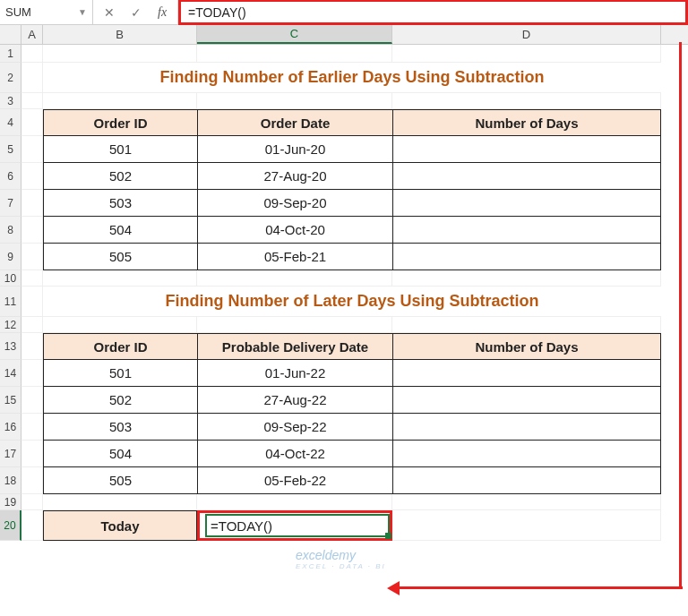 This screenshot has width=688, height=616. Describe the element at coordinates (47, 13) in the screenshot. I see `name-box: SUM ▼` at that location.